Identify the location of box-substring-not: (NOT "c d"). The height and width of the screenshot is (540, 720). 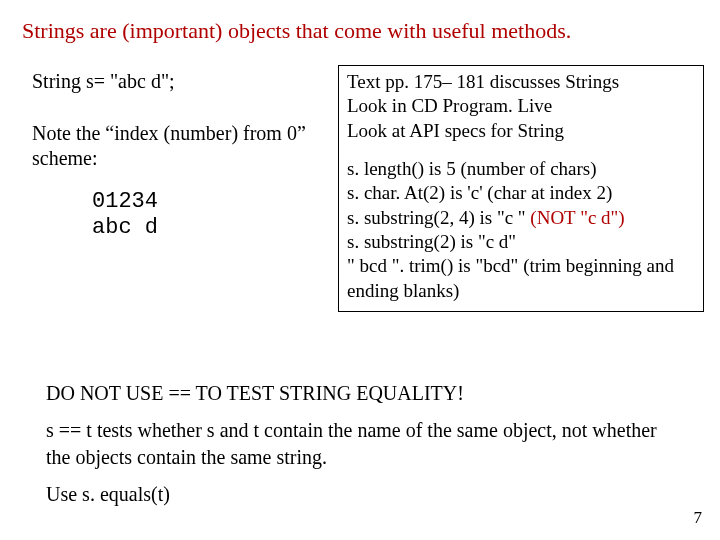
(577, 218).